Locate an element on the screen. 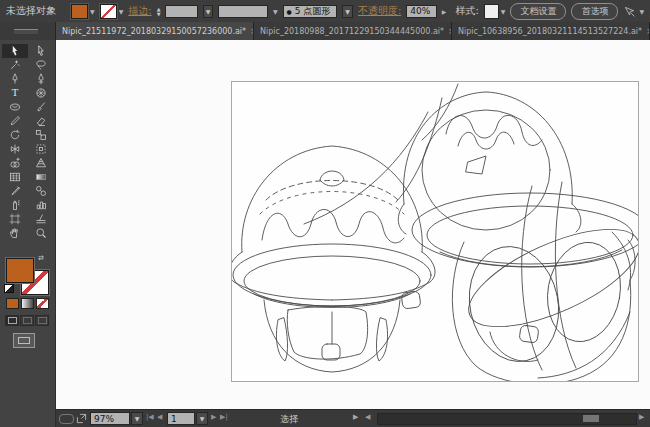 This screenshot has height=427, width=650. brush-definition-dropdown: ● 5 点圆形 is located at coordinates (310, 12).